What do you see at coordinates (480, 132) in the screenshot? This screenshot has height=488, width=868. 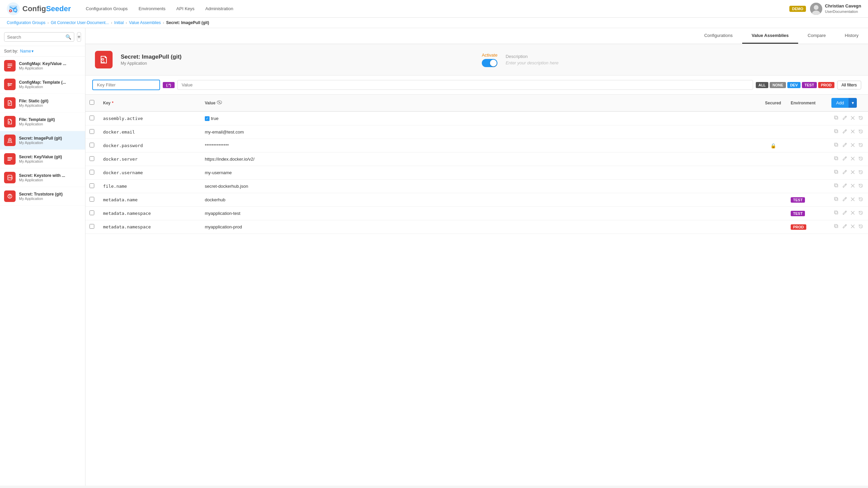 I see `row-value: my-email@test.com` at bounding box center [480, 132].